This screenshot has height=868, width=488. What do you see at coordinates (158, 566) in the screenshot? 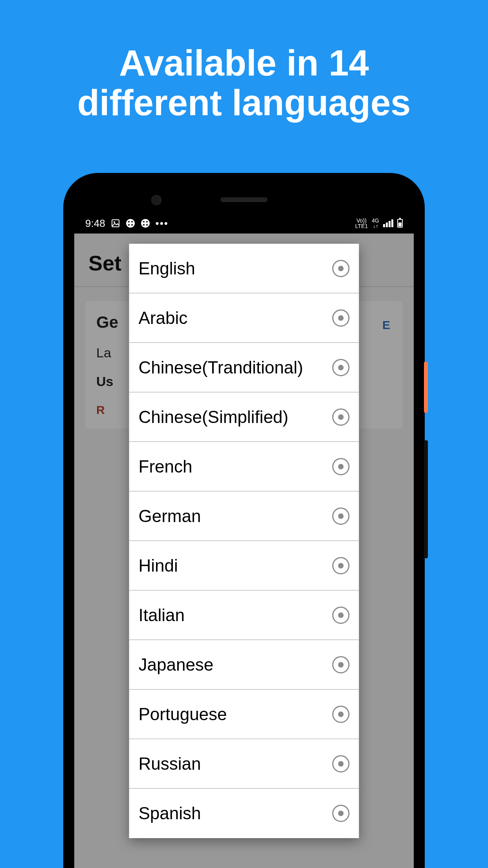
I see `language-label: Hindi` at bounding box center [158, 566].